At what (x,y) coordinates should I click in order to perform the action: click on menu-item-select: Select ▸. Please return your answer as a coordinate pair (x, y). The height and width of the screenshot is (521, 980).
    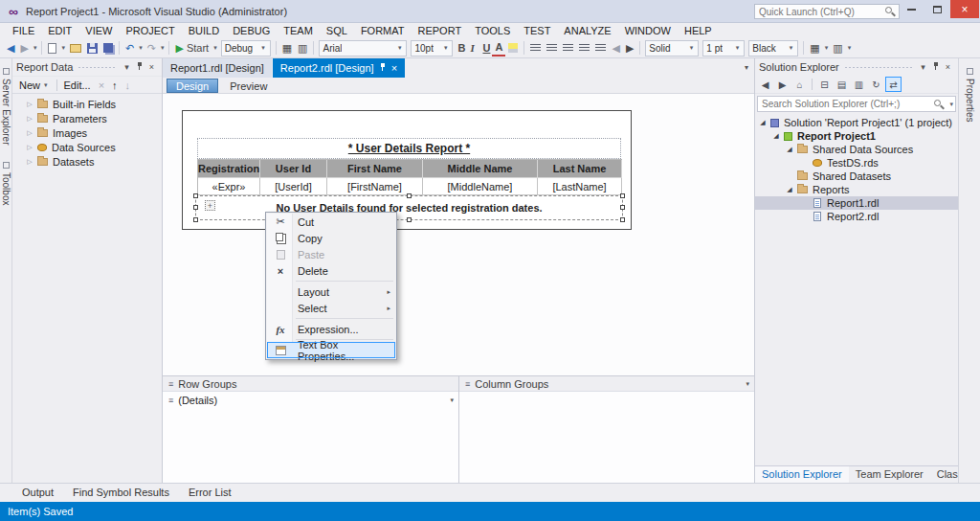
    Looking at the image, I should click on (331, 308).